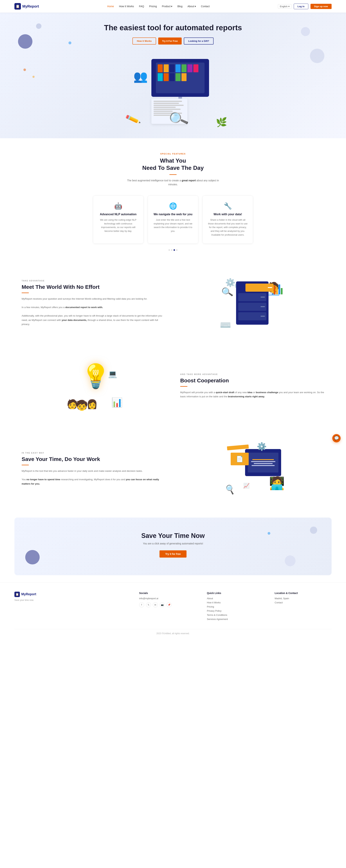 The image size is (346, 868). I want to click on brand-logo: 📋 MyReport, so click(27, 6).